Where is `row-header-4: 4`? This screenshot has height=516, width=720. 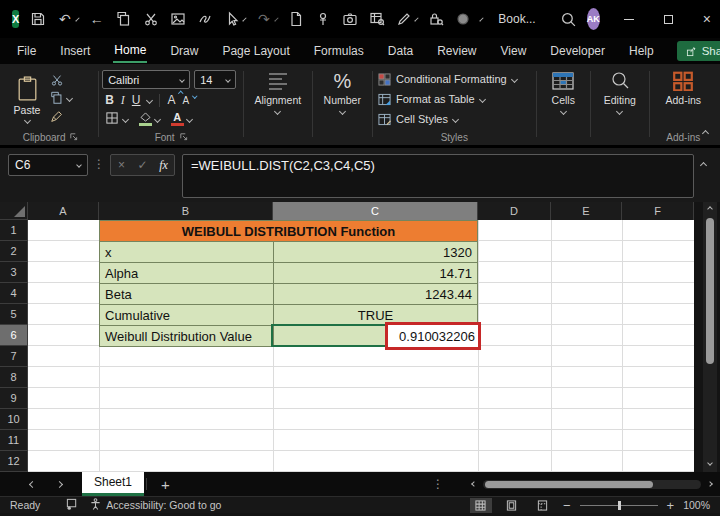 row-header-4: 4 is located at coordinates (14, 294).